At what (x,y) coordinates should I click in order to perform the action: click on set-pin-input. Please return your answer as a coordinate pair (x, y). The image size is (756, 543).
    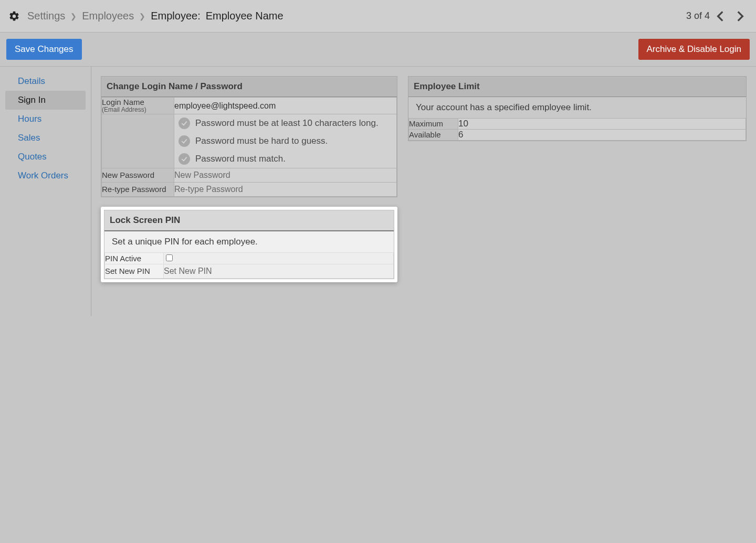
    Looking at the image, I should click on (278, 271).